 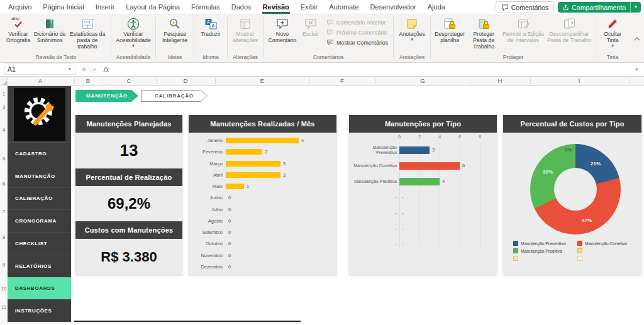 What do you see at coordinates (4, 94) in the screenshot?
I see `row-header-1: 1` at bounding box center [4, 94].